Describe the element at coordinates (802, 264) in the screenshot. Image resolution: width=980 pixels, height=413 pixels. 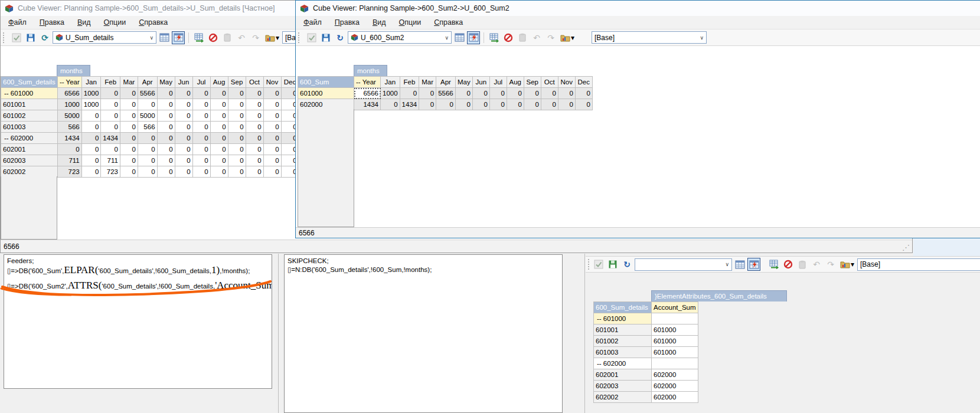
I see `paste-button` at that location.